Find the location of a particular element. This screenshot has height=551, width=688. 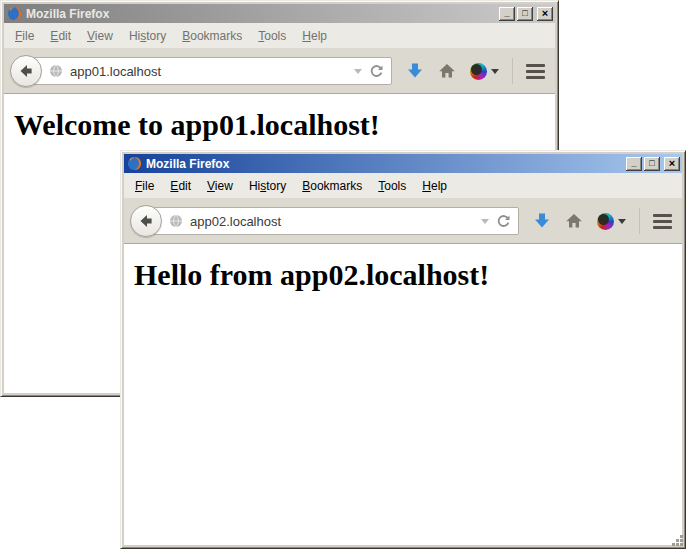

page-heading: Welcome to app01.localhost! is located at coordinates (284, 125).